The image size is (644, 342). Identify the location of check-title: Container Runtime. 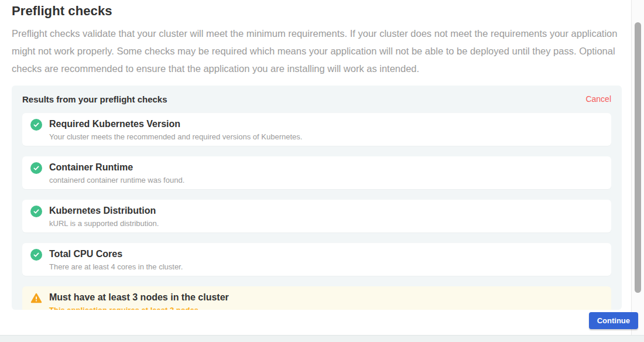
(117, 167).